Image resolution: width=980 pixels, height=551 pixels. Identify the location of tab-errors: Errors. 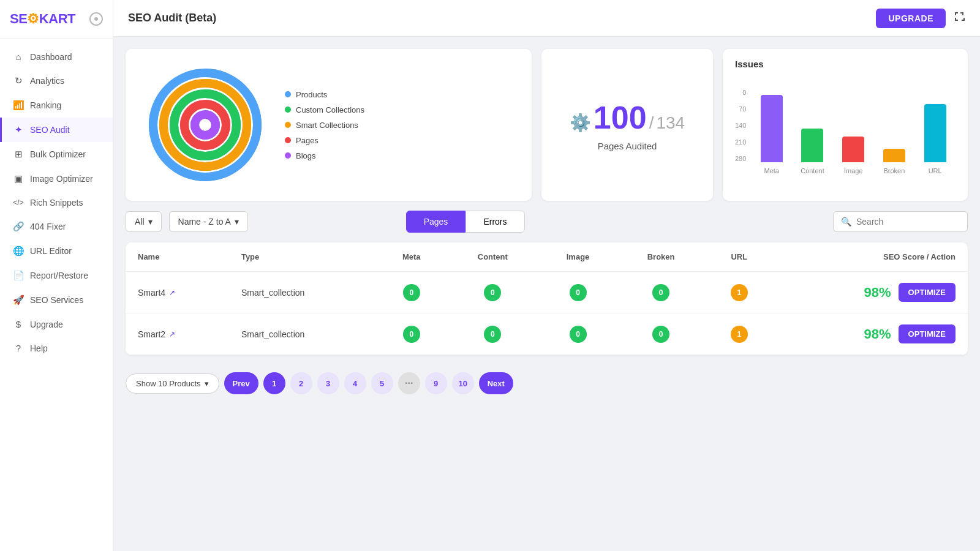
(495, 222).